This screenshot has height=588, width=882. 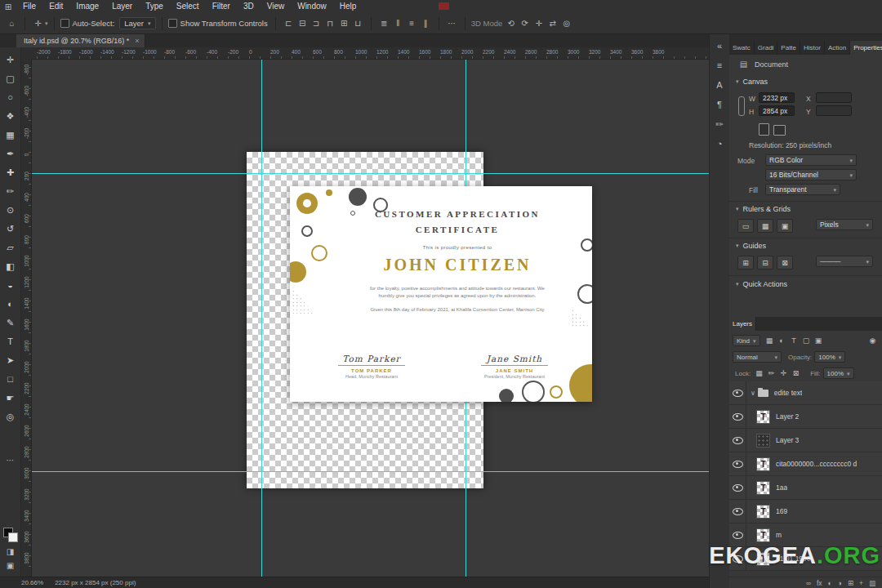 I want to click on delete-layer-icon: ▥, so click(x=872, y=583).